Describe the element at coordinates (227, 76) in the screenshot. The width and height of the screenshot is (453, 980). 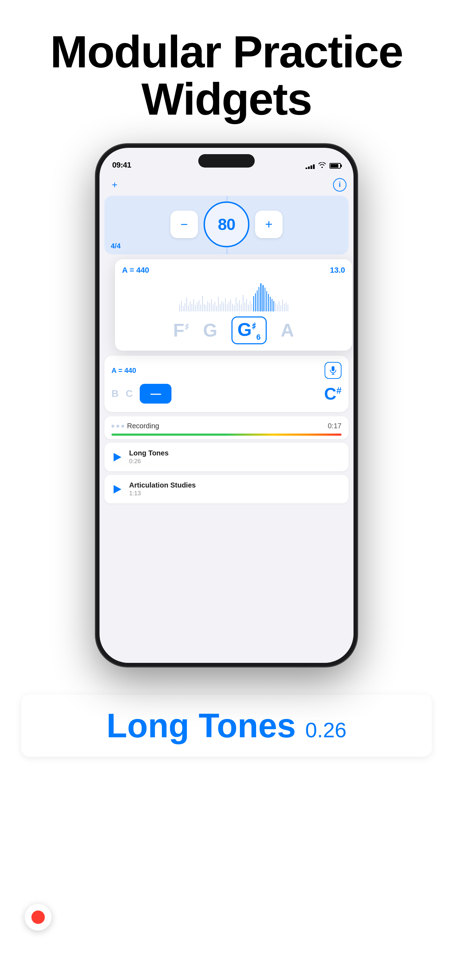
I see `page-title: Modular Practice Widgets` at that location.